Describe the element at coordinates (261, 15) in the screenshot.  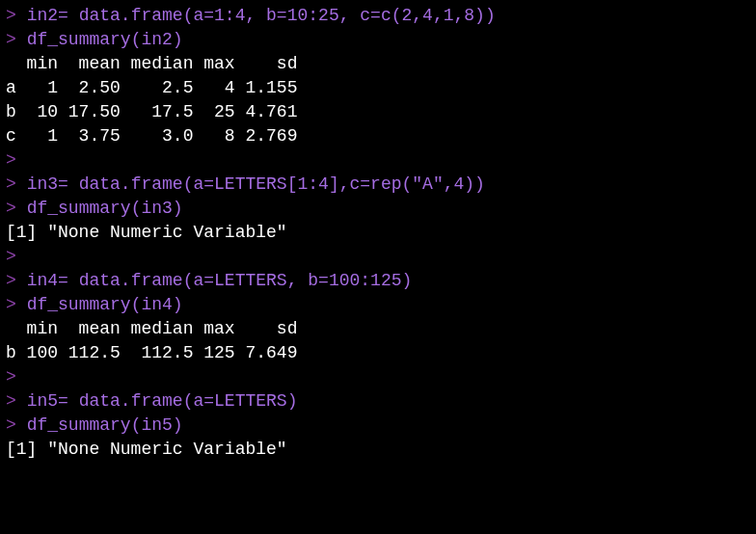
I see `command-text: in2= data.frame(a=1:4, b=10:25, c=c(2,4,…` at that location.